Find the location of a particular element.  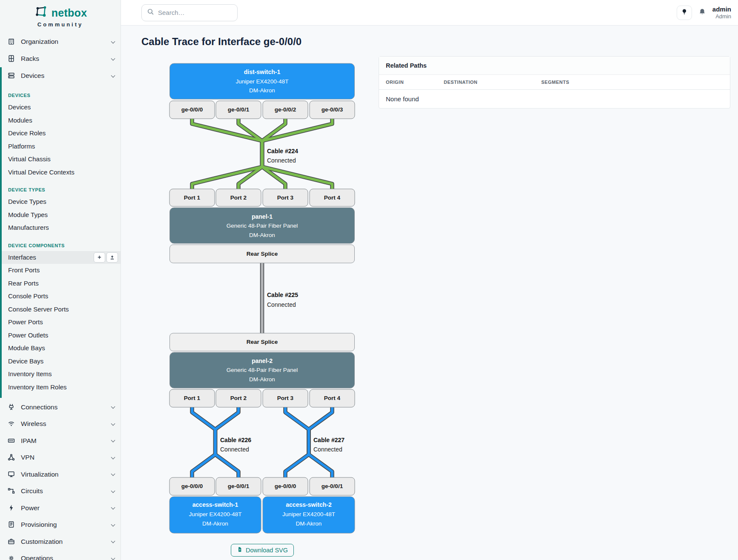

brand: netbox Community is located at coordinates (60, 17).